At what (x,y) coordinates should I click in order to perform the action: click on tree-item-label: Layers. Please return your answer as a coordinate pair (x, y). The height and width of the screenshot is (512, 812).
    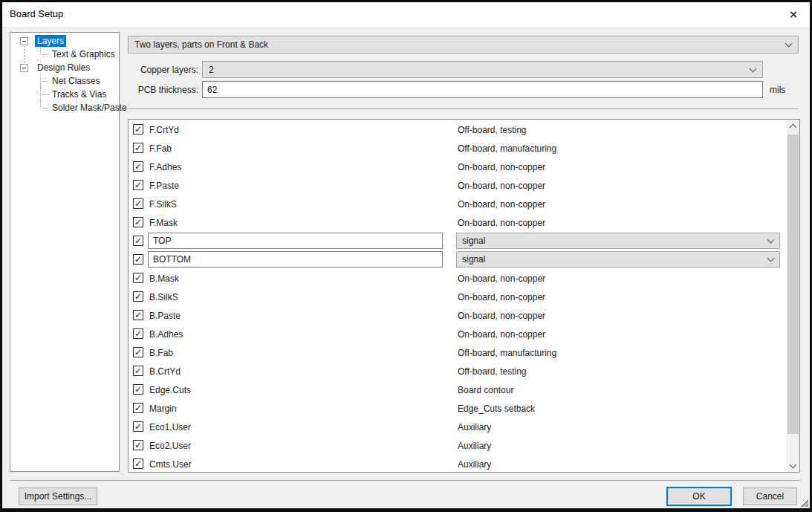
    Looking at the image, I should click on (51, 41).